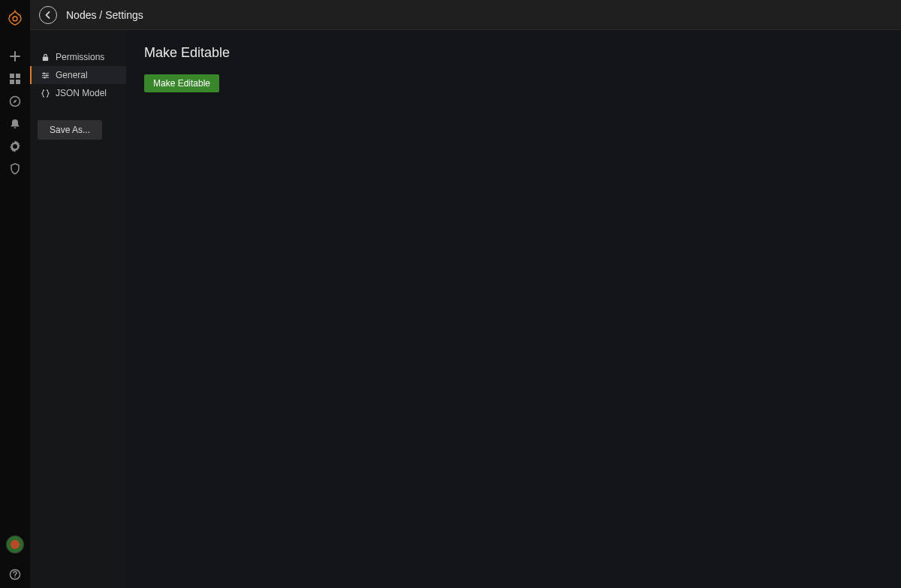 This screenshot has width=901, height=588. I want to click on nav-rail, so click(15, 294).